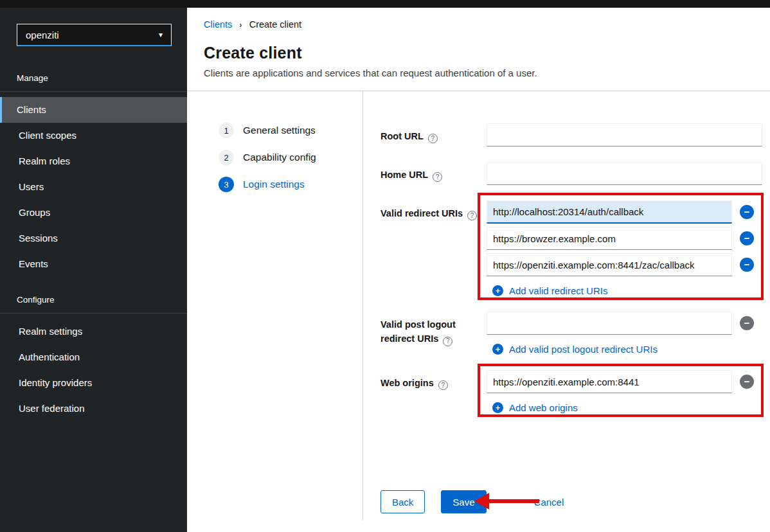 This screenshot has width=770, height=532. Describe the element at coordinates (418, 324) in the screenshot. I see `field-label-text: Valid post logout` at that location.